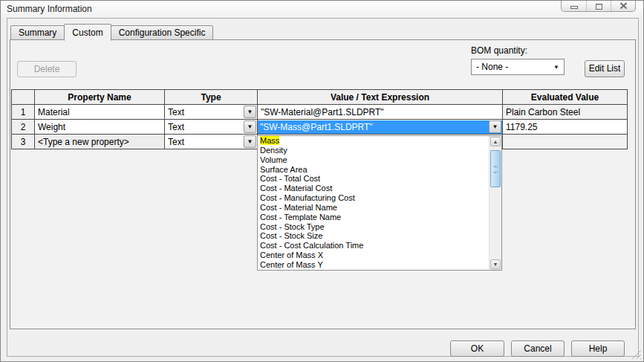  Describe the element at coordinates (538, 349) in the screenshot. I see `cancel-button: Cancel` at that location.